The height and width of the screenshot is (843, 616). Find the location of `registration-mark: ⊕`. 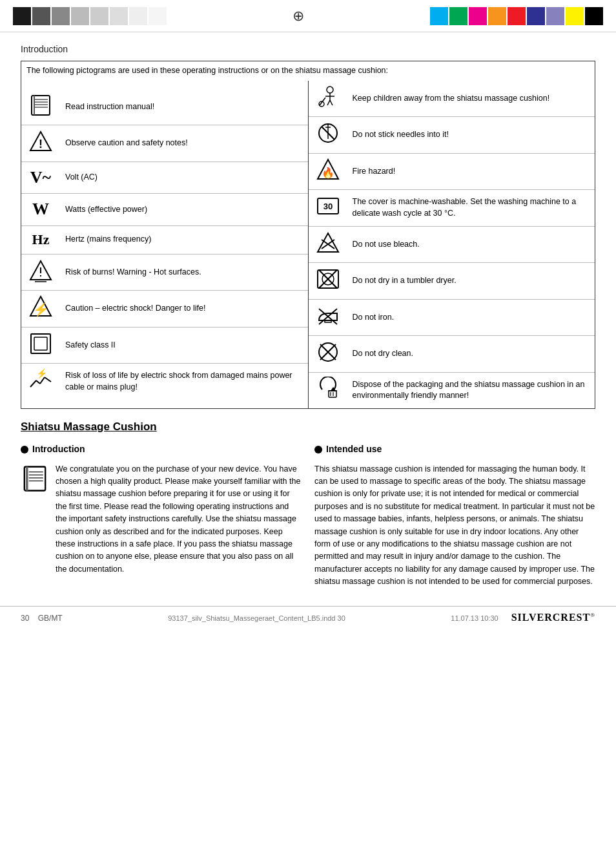

registration-mark: ⊕ is located at coordinates (298, 16).